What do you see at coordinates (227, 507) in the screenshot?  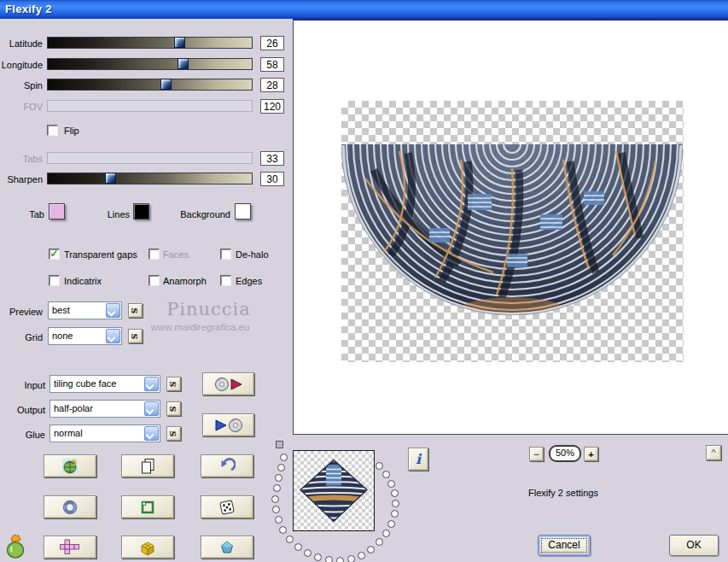 I see `dice-icon` at bounding box center [227, 507].